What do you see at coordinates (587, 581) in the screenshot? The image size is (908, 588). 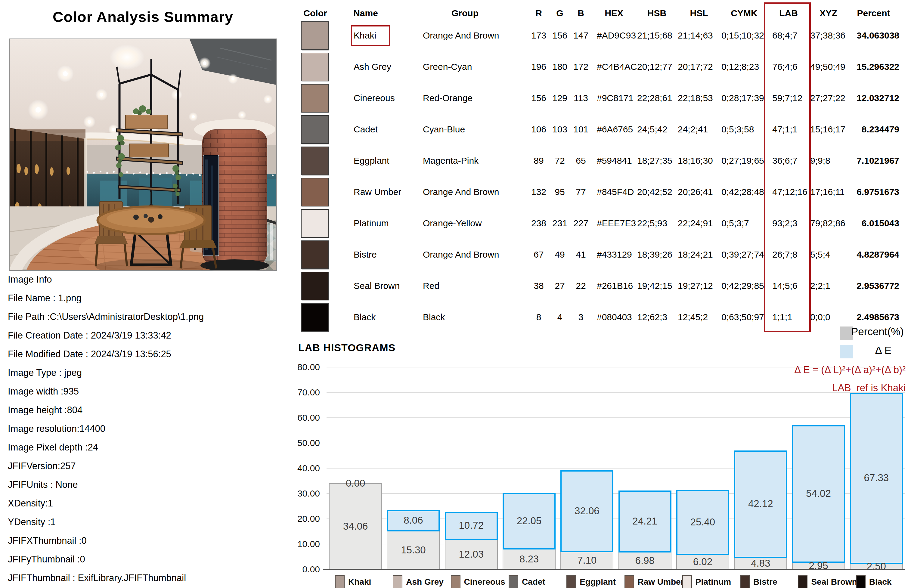 I see `x-legend-item: Eggplant` at bounding box center [587, 581].